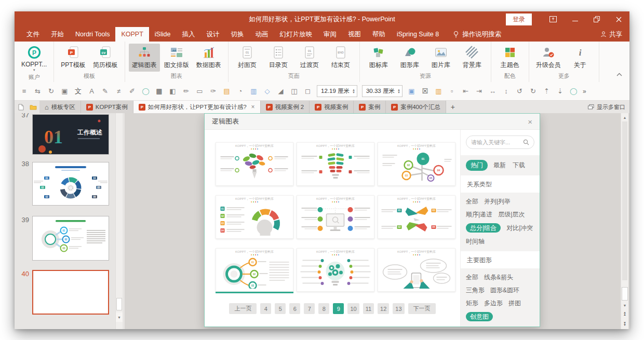  Describe the element at coordinates (339, 308) in the screenshot. I see `page-button-9: 9` at that location.